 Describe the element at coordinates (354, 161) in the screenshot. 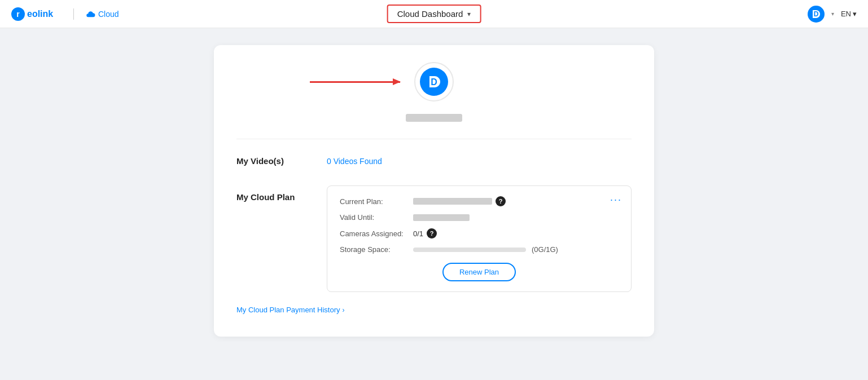

I see `videos-value: 0 Videos Found` at that location.